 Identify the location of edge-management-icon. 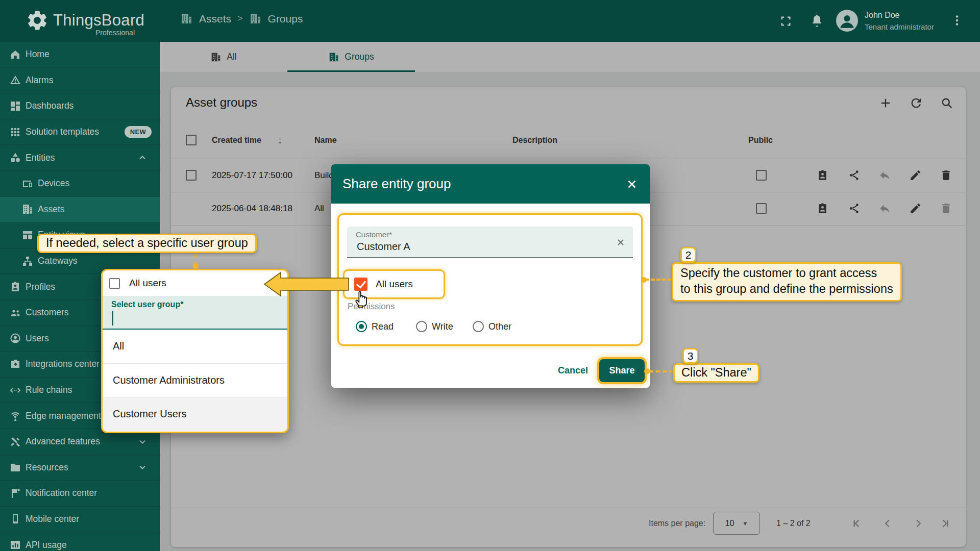
(15, 416).